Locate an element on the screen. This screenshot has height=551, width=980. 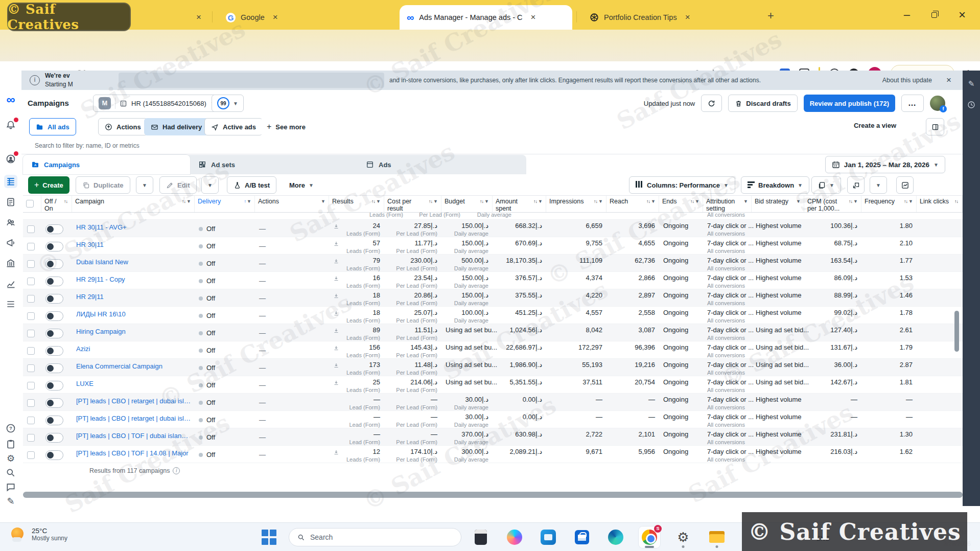
settings-icon: ⚙ is located at coordinates (683, 537).